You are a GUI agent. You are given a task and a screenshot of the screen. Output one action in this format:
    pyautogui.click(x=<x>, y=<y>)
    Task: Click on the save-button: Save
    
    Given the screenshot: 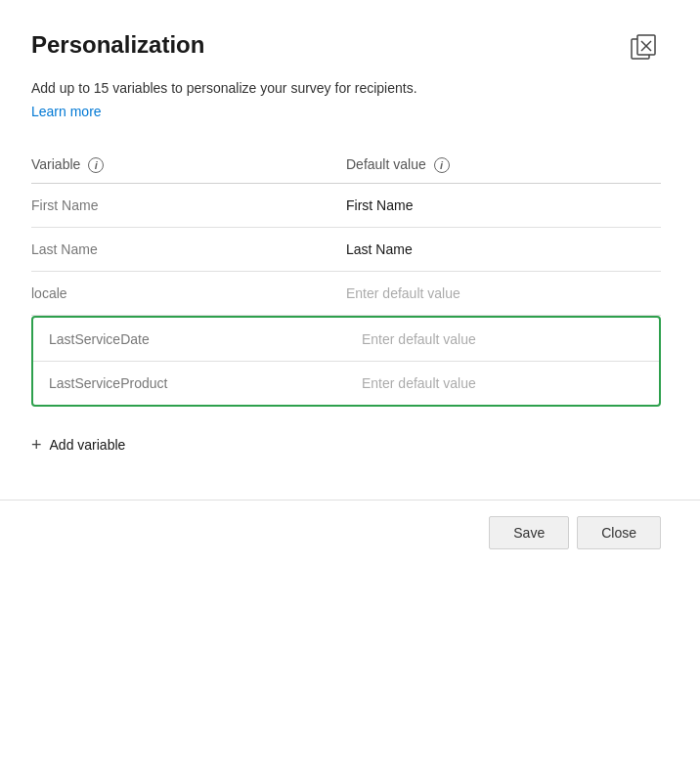 What is the action you would take?
    pyautogui.click(x=529, y=533)
    